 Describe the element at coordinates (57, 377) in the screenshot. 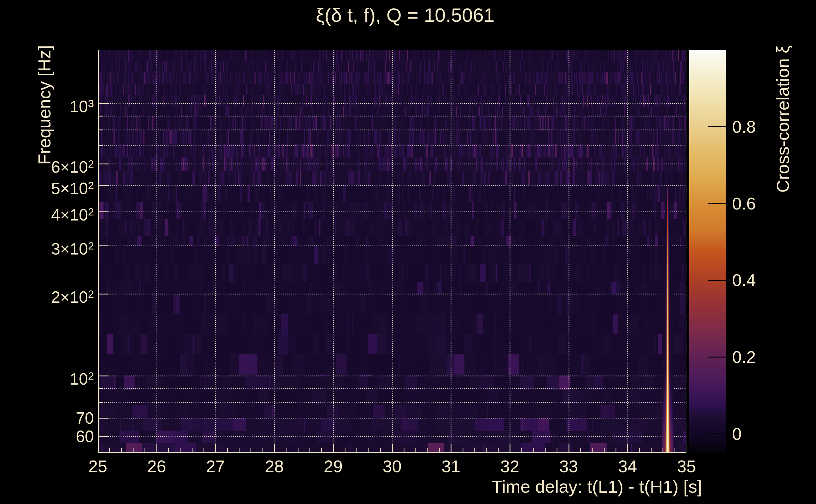

I see `y-tick-label: 102` at that location.